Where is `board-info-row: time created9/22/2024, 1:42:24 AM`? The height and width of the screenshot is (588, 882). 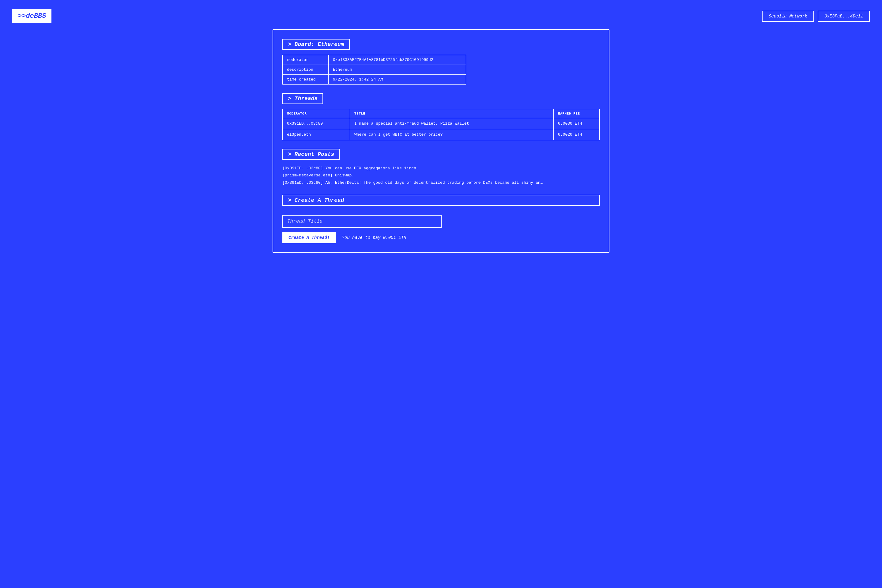 board-info-row: time created9/22/2024, 1:42:24 AM is located at coordinates (374, 80).